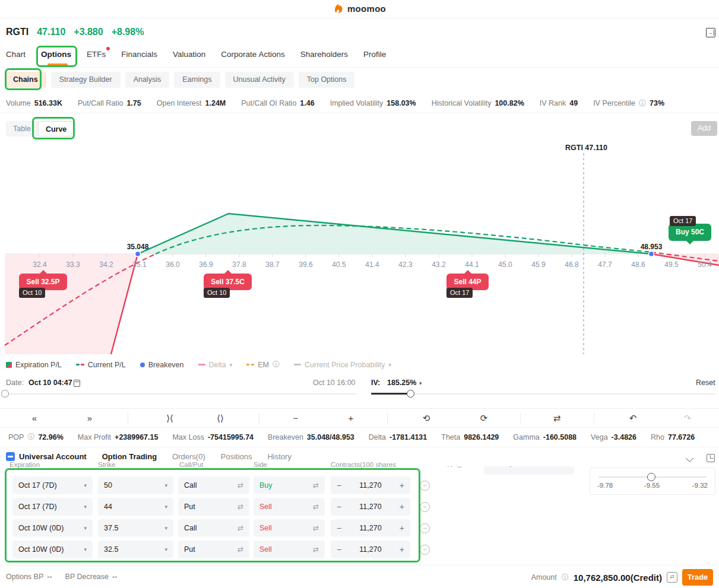  I want to click on zoom-out-icon: −, so click(296, 418).